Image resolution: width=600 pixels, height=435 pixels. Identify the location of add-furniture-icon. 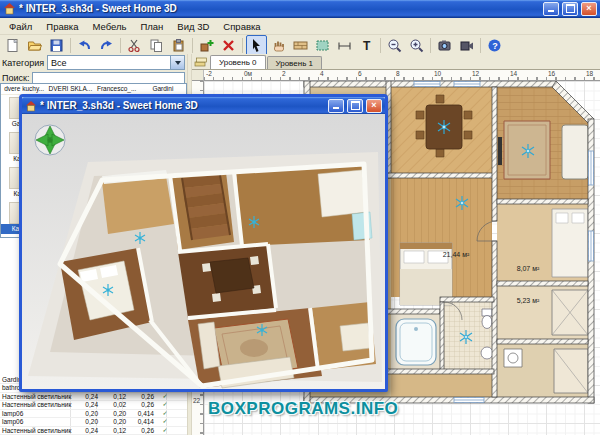
(206, 46).